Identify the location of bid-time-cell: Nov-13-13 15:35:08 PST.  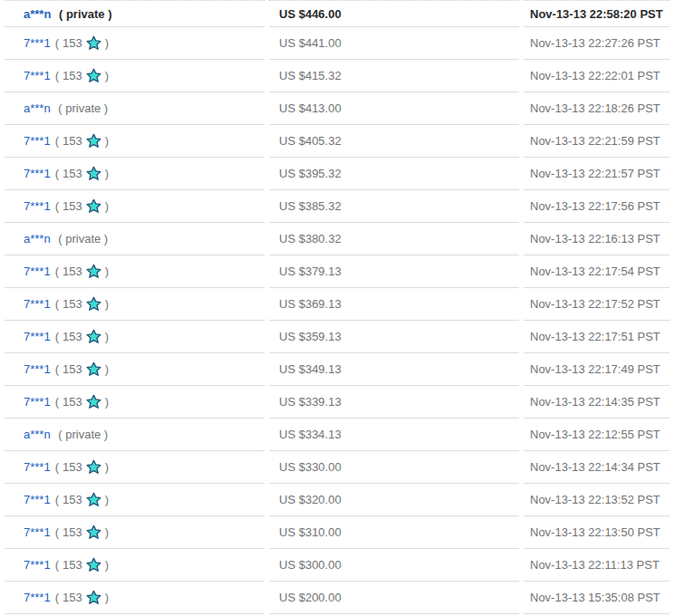
(596, 598).